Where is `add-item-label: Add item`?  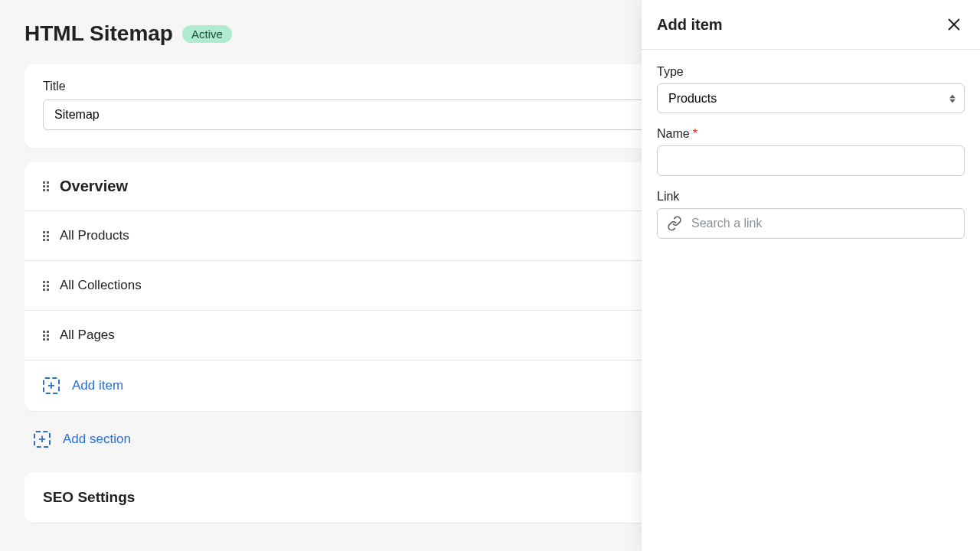 add-item-label: Add item is located at coordinates (98, 386).